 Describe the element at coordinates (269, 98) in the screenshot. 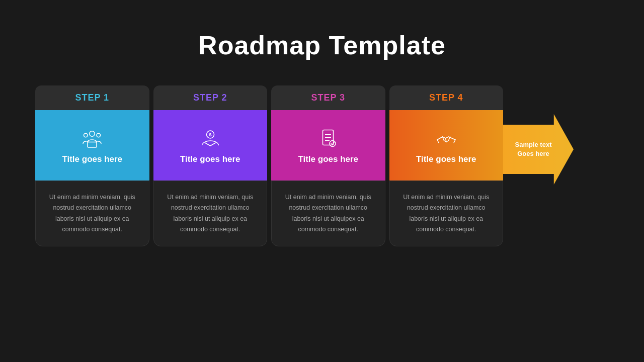

I see `steps-header: STEP 1 STEP 2 STEP 3 STEP 4` at that location.